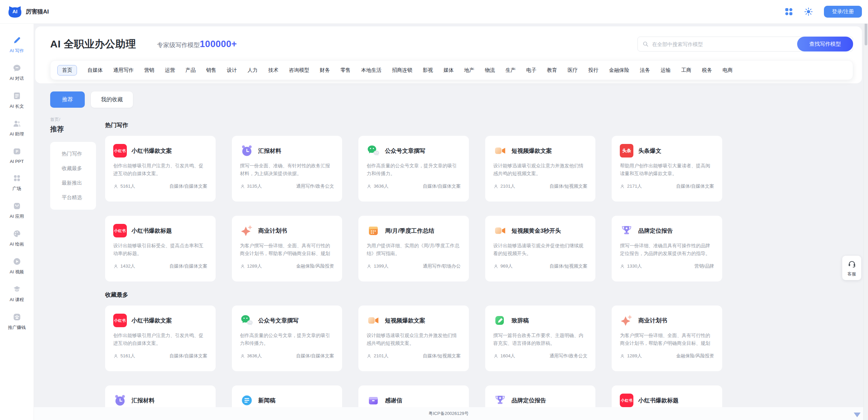  Describe the element at coordinates (17, 128) in the screenshot. I see `sidebar-item-assistant: AI 助理` at that location.